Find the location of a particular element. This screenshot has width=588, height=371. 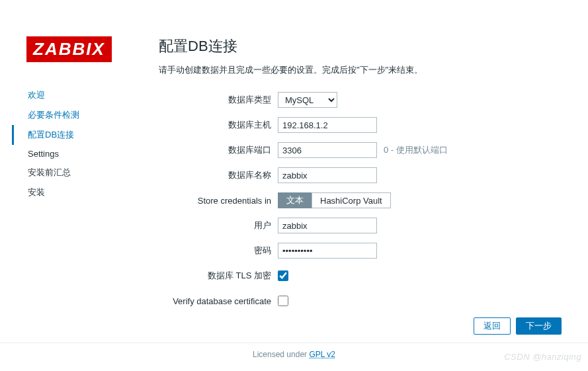

label-dbtype: 数据库类型 is located at coordinates (218, 100).